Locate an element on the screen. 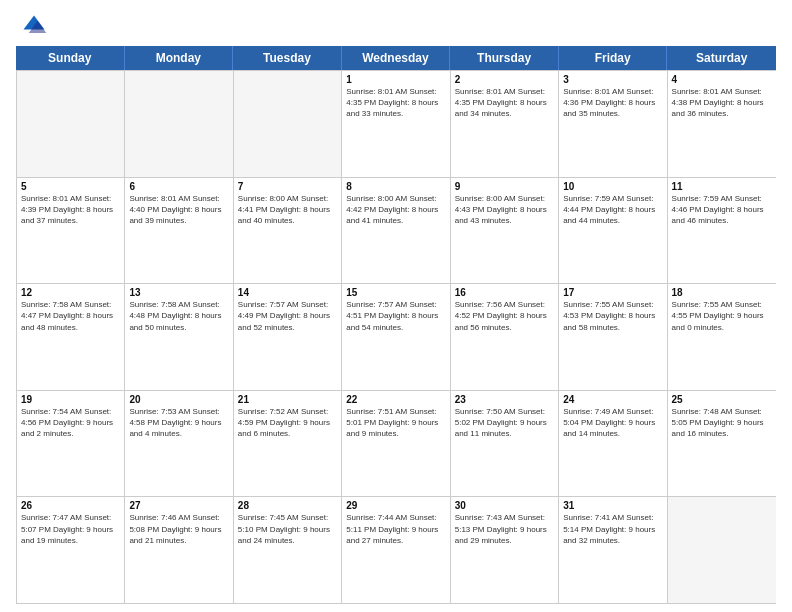 The height and width of the screenshot is (612, 792). day-info: Sunrise: 7:50 AM Sunset: 5:02 PM Dayligh… is located at coordinates (504, 423).